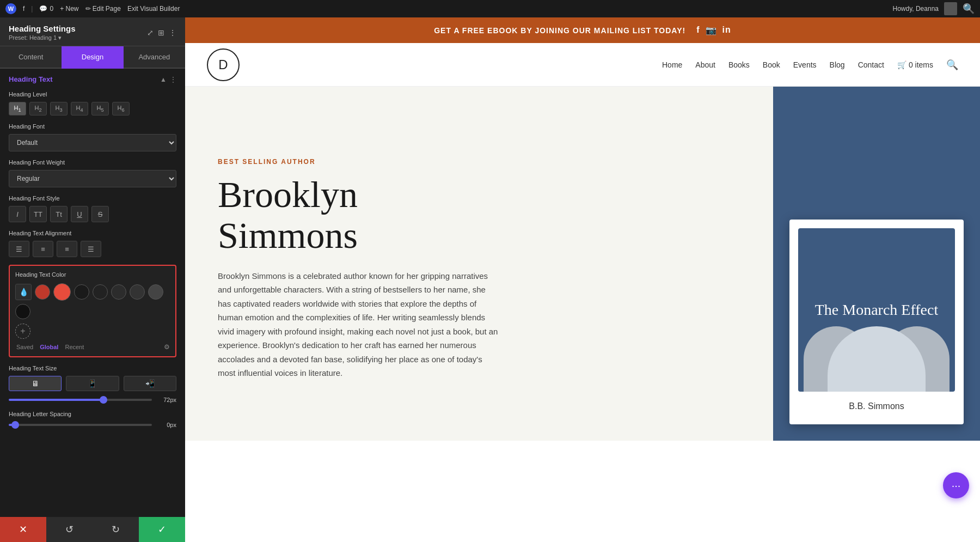 Image resolution: width=980 pixels, height=542 pixels. Describe the element at coordinates (93, 275) in the screenshot. I see `heading-text-color-label: Heading Text Color` at that location.